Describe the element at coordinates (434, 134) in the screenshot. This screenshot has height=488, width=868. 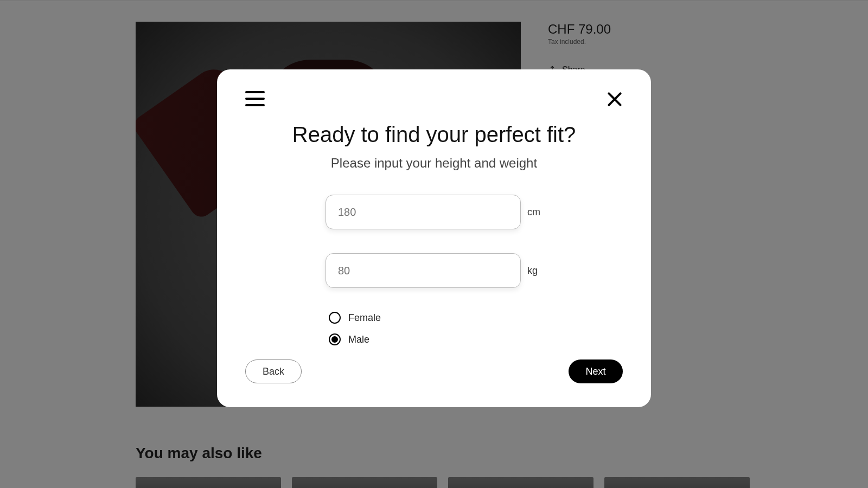
I see `modal-title: Ready to find your perfect fit?` at that location.